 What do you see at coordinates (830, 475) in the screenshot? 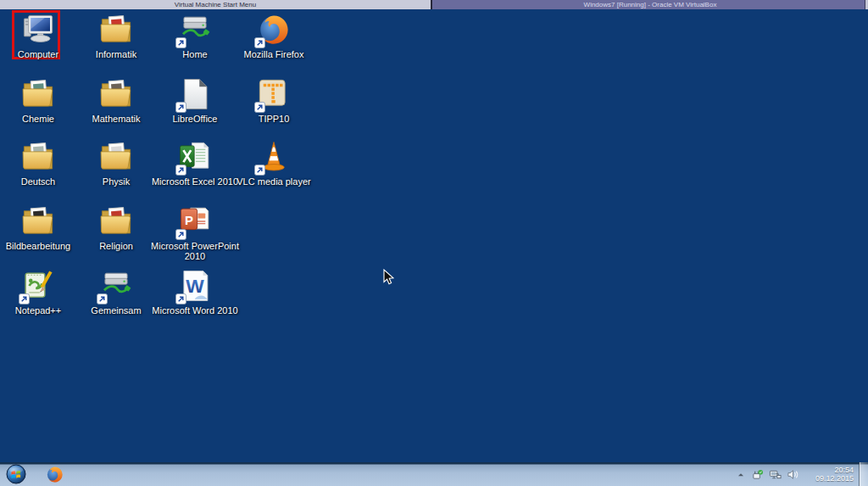
I see `taskbar-clock: 20:54 09.12.2015` at bounding box center [830, 475].